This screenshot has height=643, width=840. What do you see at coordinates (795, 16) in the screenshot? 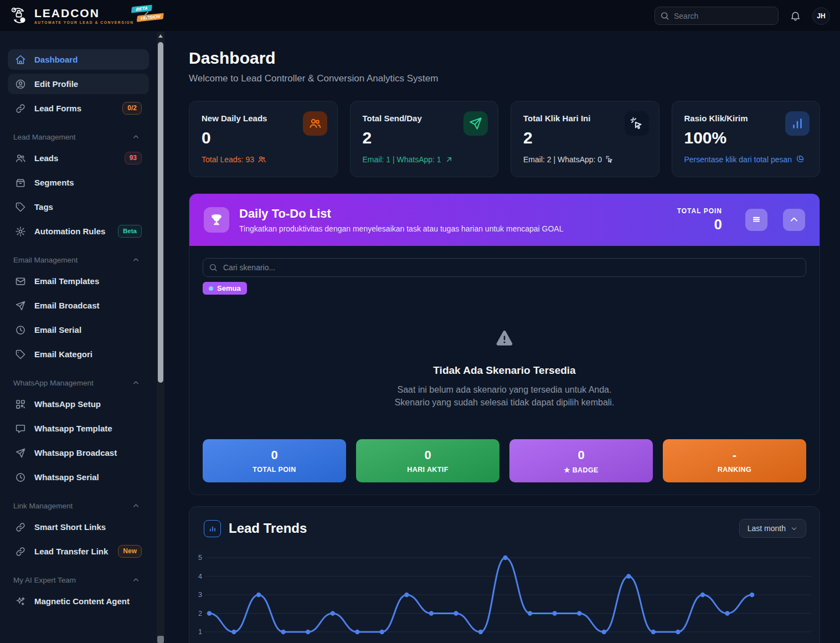
I see `bell-icon` at bounding box center [795, 16].